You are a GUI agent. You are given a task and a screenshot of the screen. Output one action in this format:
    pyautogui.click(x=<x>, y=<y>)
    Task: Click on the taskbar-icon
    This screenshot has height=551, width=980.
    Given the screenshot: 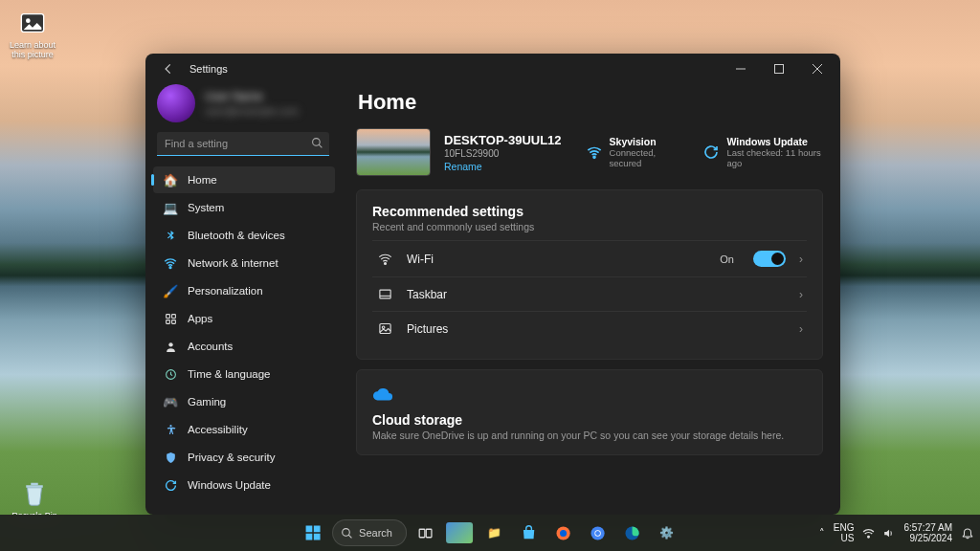 What is the action you would take?
    pyautogui.click(x=385, y=295)
    